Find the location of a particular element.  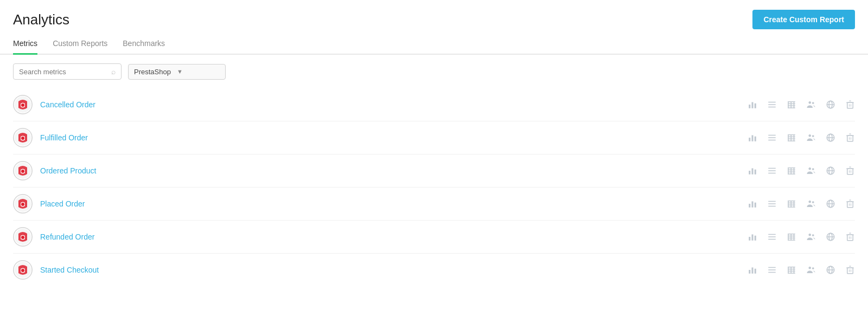

tab-custom-reports: Custom Reports is located at coordinates (80, 44).